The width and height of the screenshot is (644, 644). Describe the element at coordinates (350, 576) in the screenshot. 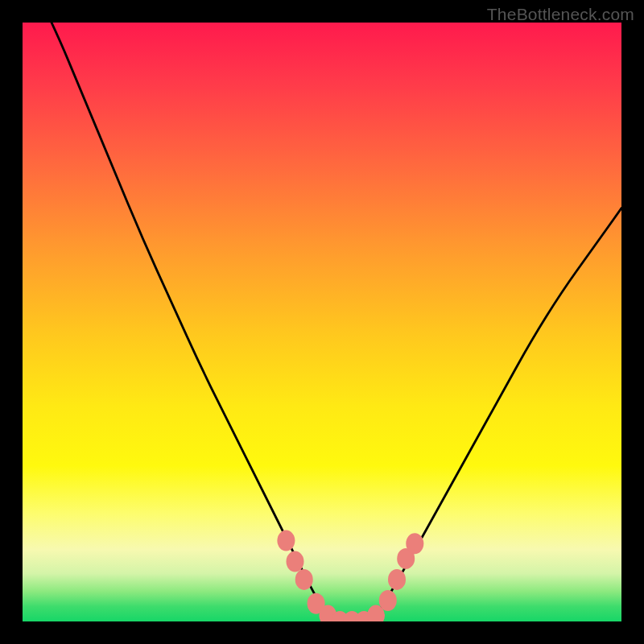

I see `curve-markers` at that location.